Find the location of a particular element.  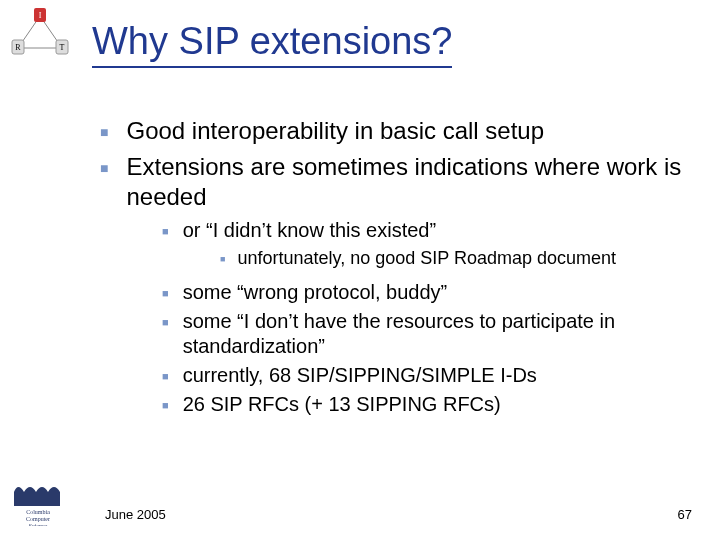

bullet-level2: ■ some “I don’t have the resources to pa… is located at coordinates (426, 334).